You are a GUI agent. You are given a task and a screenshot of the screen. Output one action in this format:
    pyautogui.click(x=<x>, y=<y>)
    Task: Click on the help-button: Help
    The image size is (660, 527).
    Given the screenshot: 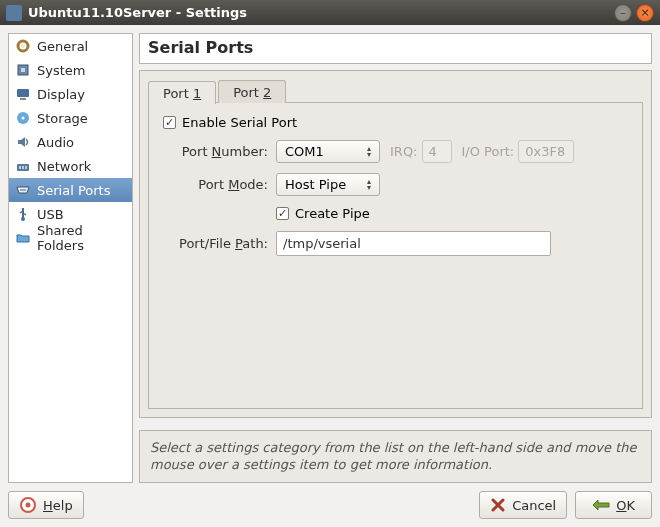 What is the action you would take?
    pyautogui.click(x=46, y=505)
    